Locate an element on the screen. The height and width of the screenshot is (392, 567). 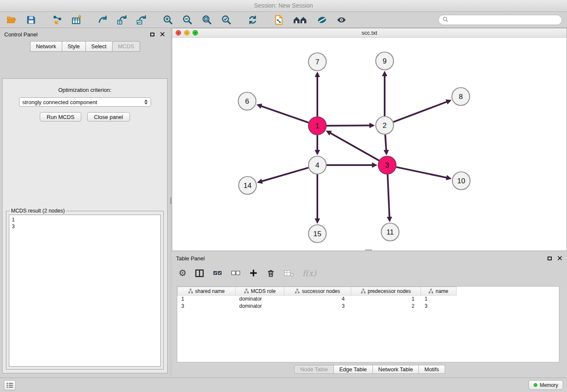
search-icon is located at coordinates (445, 20).